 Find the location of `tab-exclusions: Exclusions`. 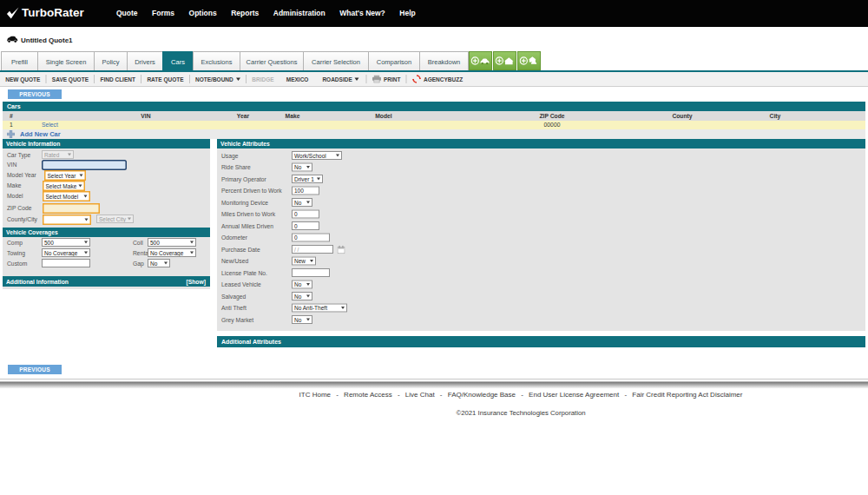

tab-exclusions: Exclusions is located at coordinates (217, 61).